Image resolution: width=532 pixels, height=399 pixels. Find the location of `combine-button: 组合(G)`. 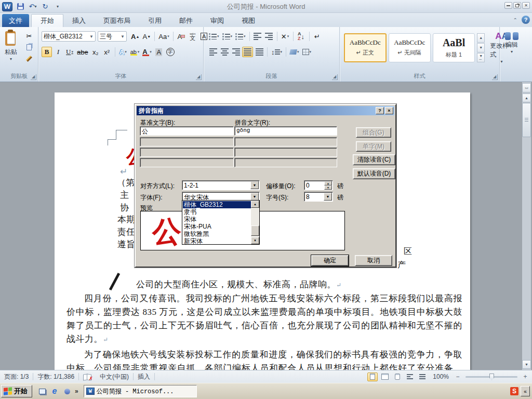

combine-button: 组合(G) is located at coordinates (374, 132).